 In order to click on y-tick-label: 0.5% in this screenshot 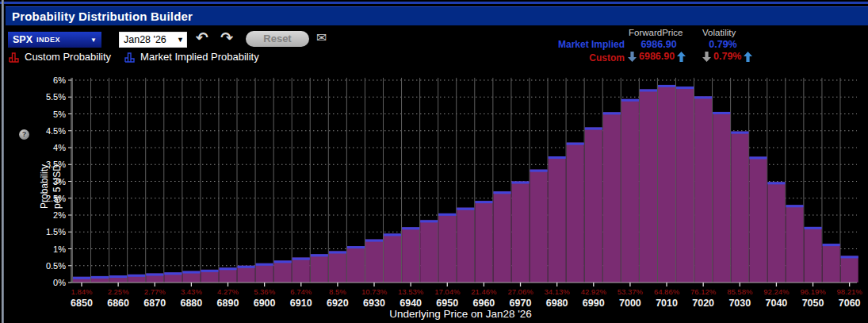, I will do `click(55, 266)`.